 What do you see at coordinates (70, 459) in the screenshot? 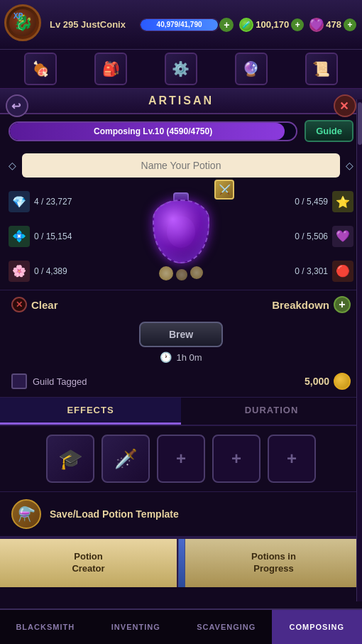
I see `effect-slot-1: 🎓` at bounding box center [70, 459].